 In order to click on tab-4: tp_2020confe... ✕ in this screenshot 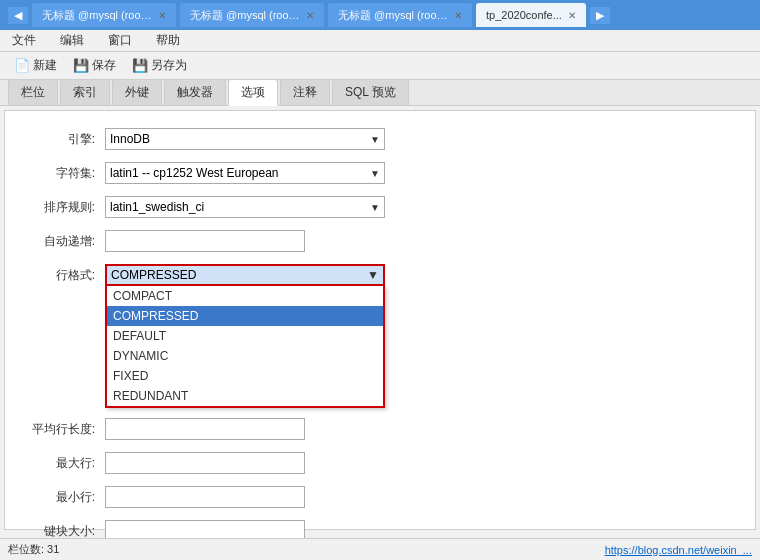, I will do `click(531, 15)`.